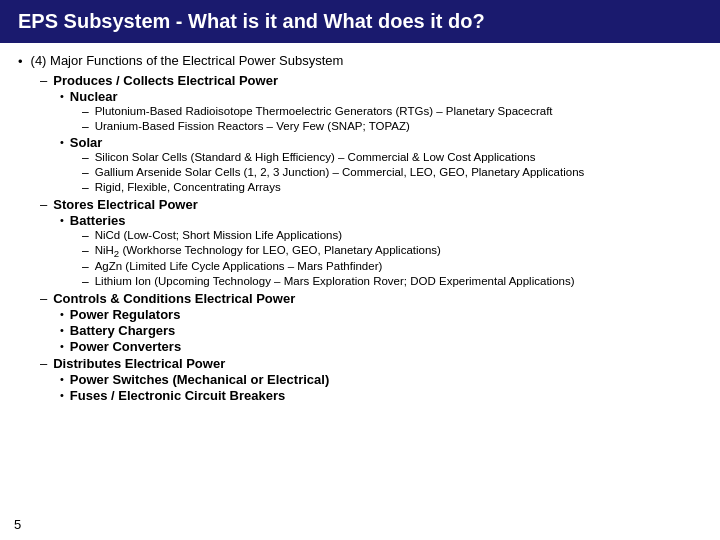 Image resolution: width=720 pixels, height=540 pixels. Describe the element at coordinates (239, 266) in the screenshot. I see `bat-sub3-text: AgZn (Limited Life Cycle Applications – …` at that location.